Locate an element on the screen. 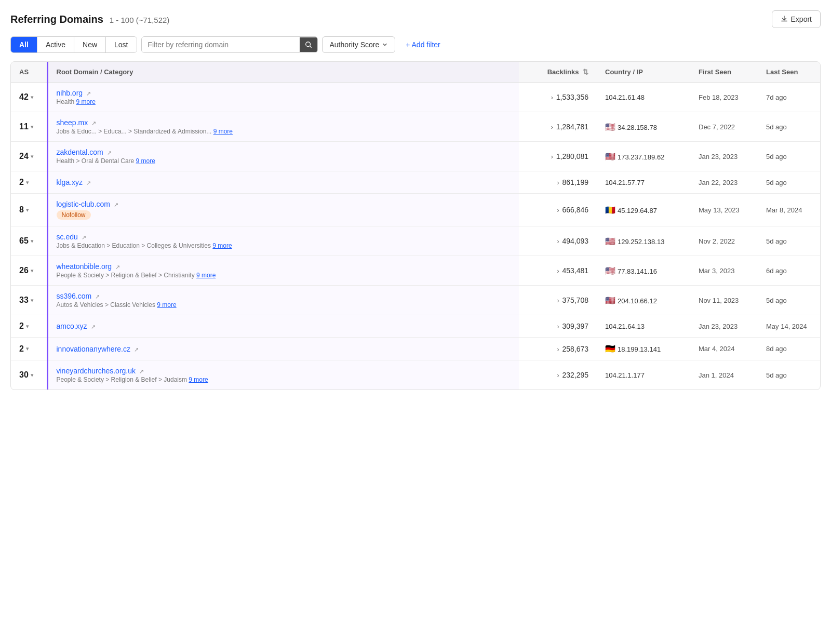 This screenshot has width=831, height=644. ip-address: 18.199.13.141 is located at coordinates (639, 349).